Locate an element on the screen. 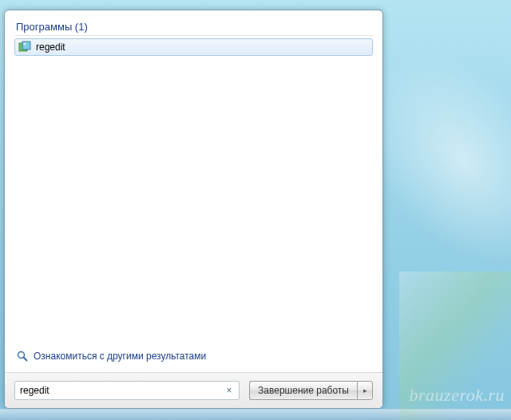 This screenshot has width=511, height=420. clear-search-button: × is located at coordinates (229, 390).